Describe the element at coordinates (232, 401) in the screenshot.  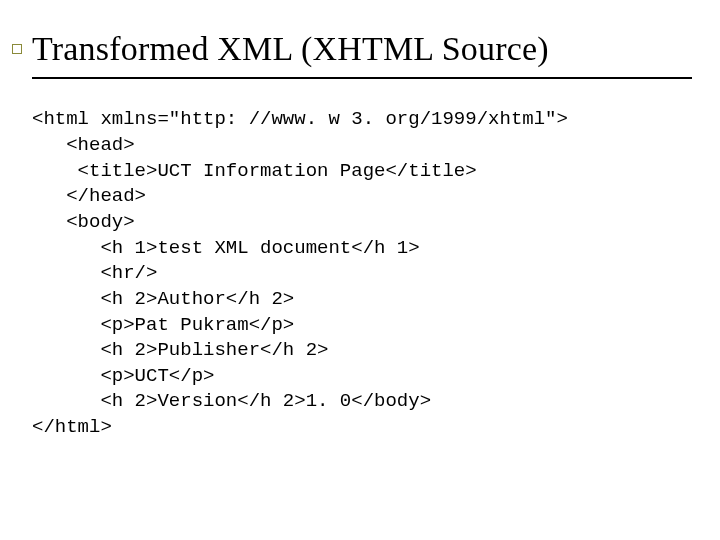
I see `code-line: <h 2>Version</h 2>1. 0</body>` at that location.